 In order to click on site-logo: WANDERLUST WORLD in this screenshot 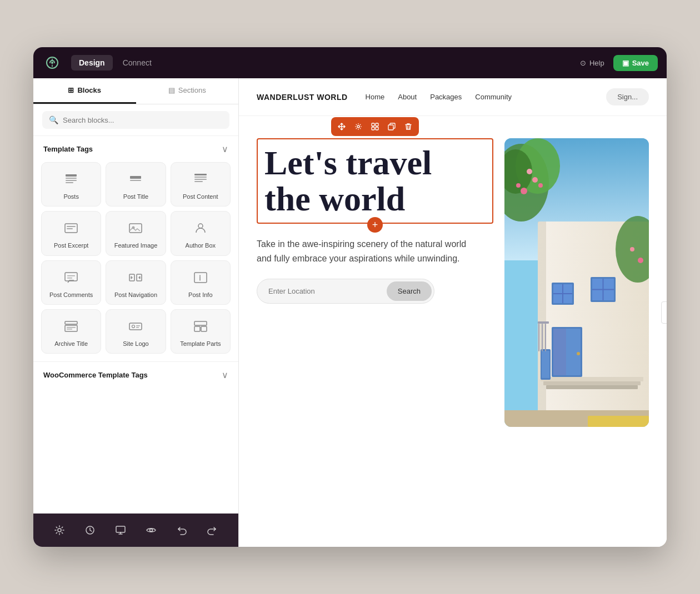, I will do `click(302, 97)`.